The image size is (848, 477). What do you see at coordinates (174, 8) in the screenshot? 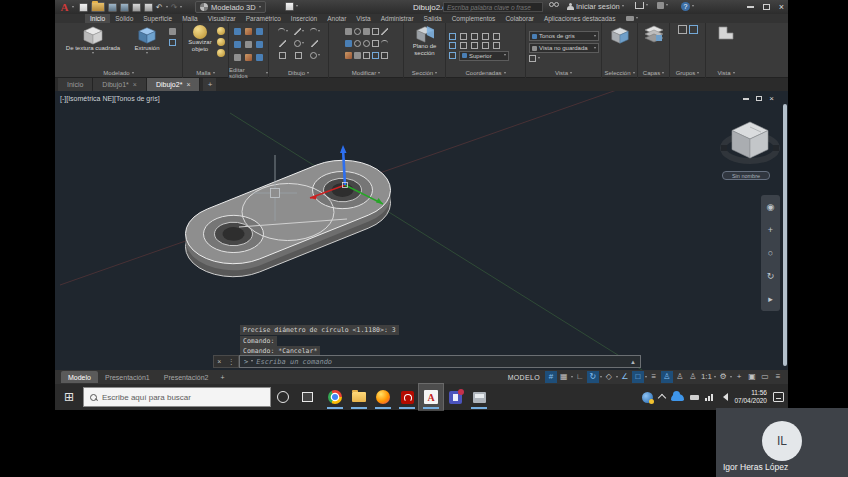
I see `redo-icon: ↷` at bounding box center [174, 8].